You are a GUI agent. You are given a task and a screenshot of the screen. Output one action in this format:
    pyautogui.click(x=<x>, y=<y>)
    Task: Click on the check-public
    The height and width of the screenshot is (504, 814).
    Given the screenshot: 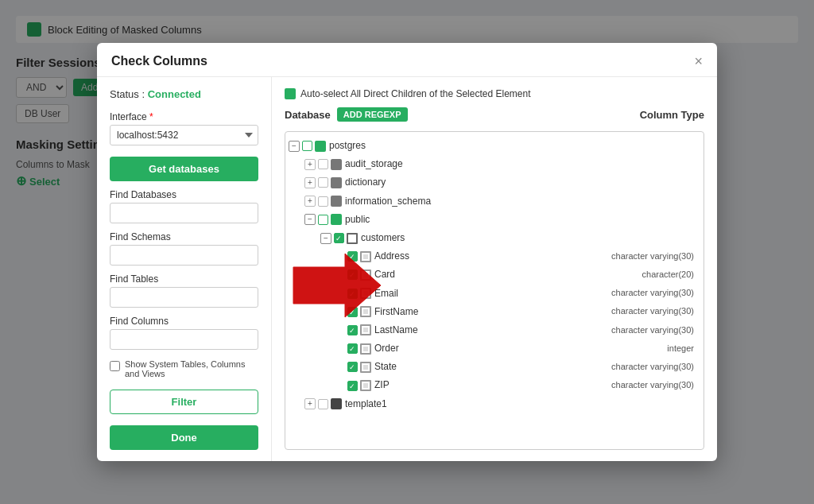 What is the action you would take?
    pyautogui.click(x=323, y=219)
    